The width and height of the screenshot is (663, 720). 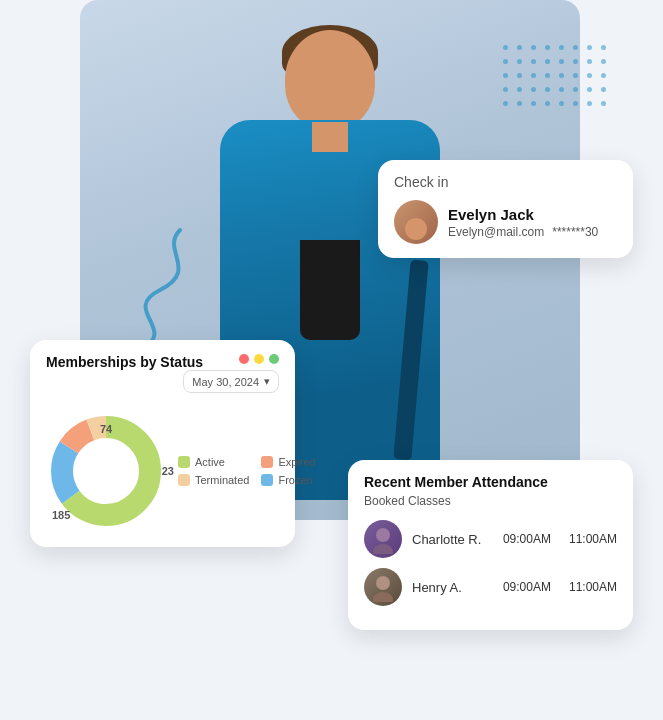 What do you see at coordinates (162, 362) in the screenshot?
I see `membership-top-row: Memberships by Status` at bounding box center [162, 362].